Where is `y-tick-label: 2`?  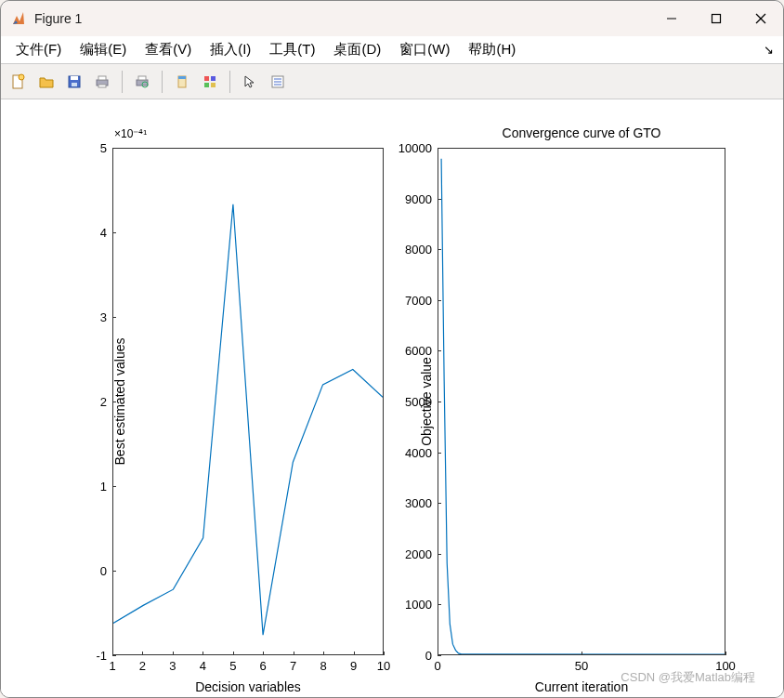 y-tick-label: 2 is located at coordinates (106, 402).